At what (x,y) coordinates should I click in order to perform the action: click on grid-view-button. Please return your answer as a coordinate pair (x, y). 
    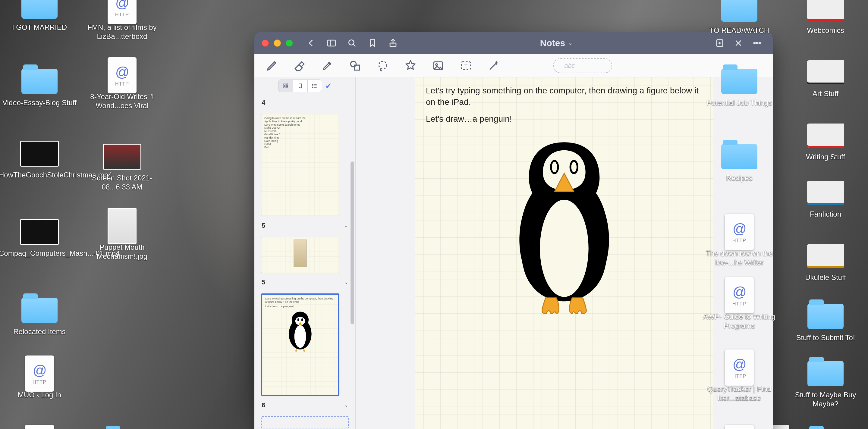
    Looking at the image, I should click on (286, 86).